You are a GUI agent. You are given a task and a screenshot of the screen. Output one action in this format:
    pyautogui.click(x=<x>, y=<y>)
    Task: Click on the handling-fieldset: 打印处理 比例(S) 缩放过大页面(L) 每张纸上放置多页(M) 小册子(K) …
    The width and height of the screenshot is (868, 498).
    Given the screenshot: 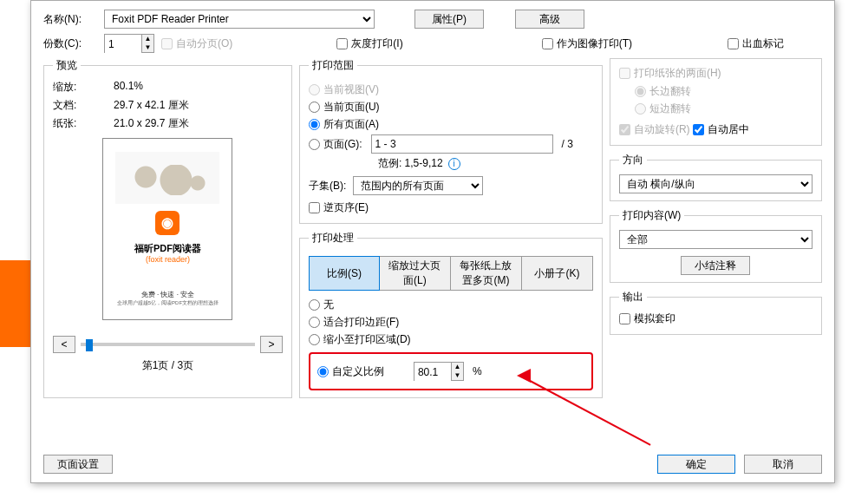 What is the action you would take?
    pyautogui.click(x=451, y=314)
    